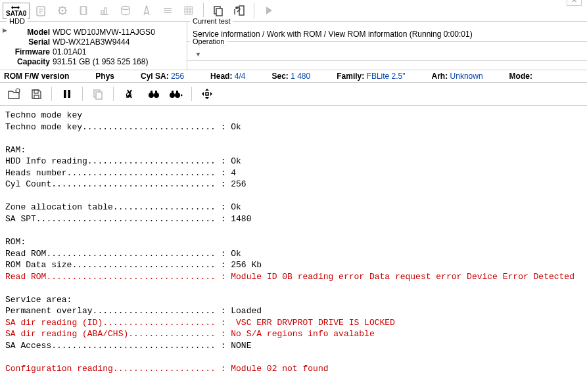 The image size is (587, 392). I want to click on tool-scroll-icon, so click(41, 11).